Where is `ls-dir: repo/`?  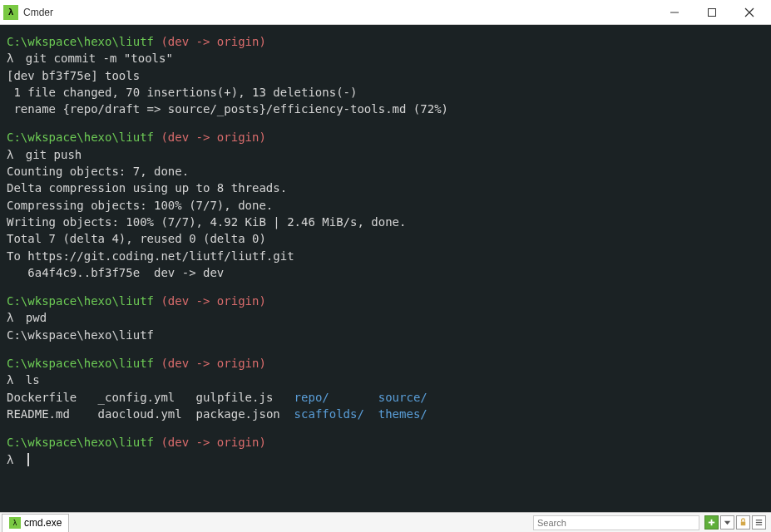
ls-dir: repo/ is located at coordinates (336, 397).